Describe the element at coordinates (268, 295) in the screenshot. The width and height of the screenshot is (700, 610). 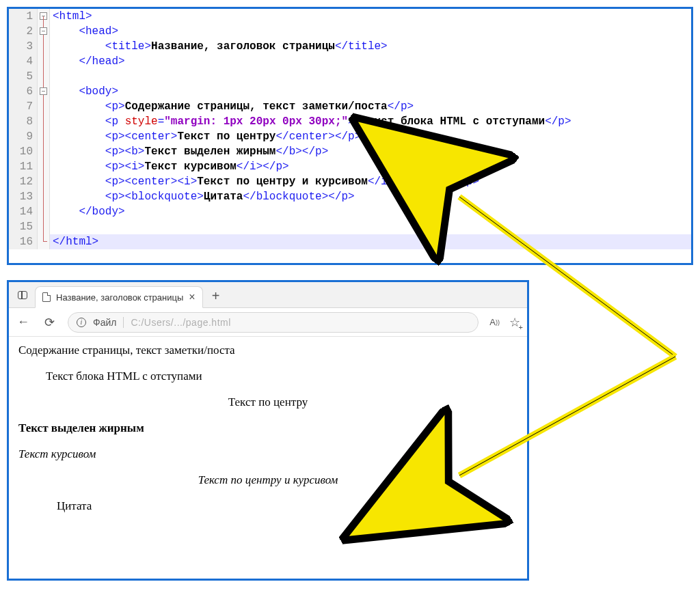
I see `browser-tabstrip: Название, заголовок страницы × +` at that location.